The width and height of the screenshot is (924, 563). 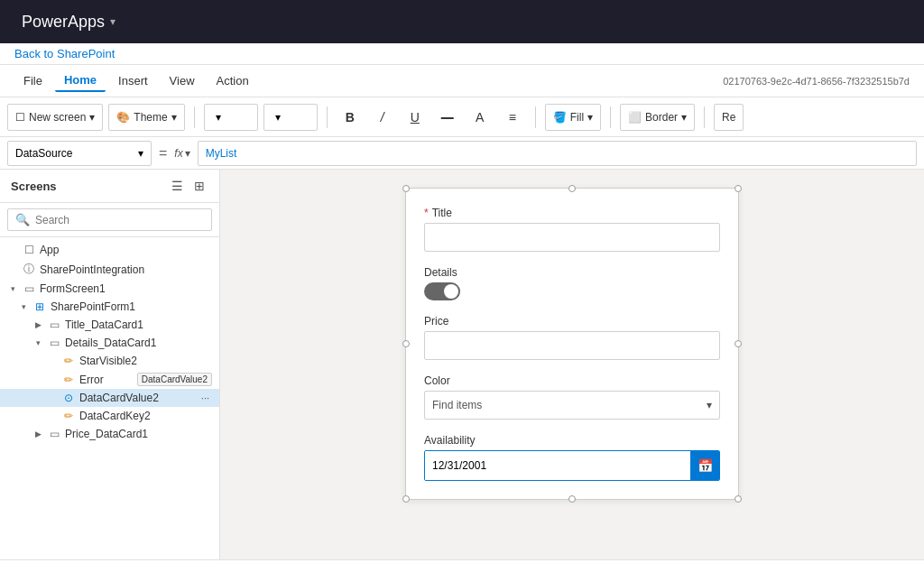 I want to click on price-label: Price, so click(x=572, y=321).